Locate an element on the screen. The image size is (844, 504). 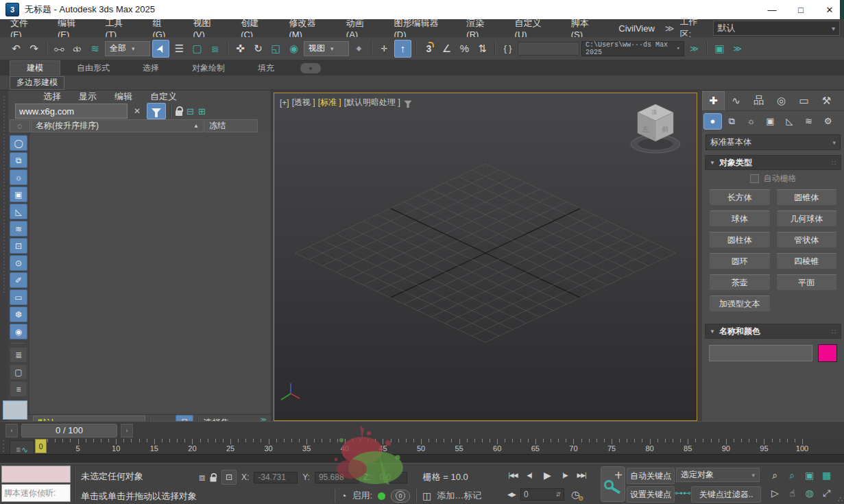
panel-thumbnail is located at coordinates (15, 410).